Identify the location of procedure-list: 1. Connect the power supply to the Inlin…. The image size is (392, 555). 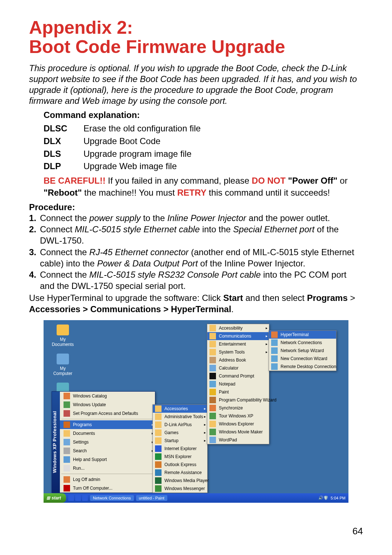
(196, 252).